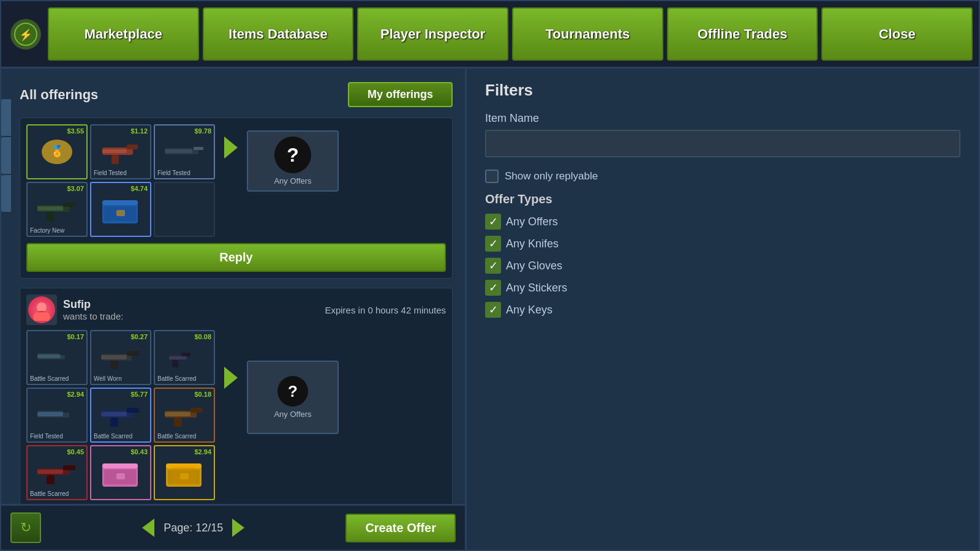 The image size is (980, 551). Describe the element at coordinates (42, 310) in the screenshot. I see `avatar-icon` at that location.